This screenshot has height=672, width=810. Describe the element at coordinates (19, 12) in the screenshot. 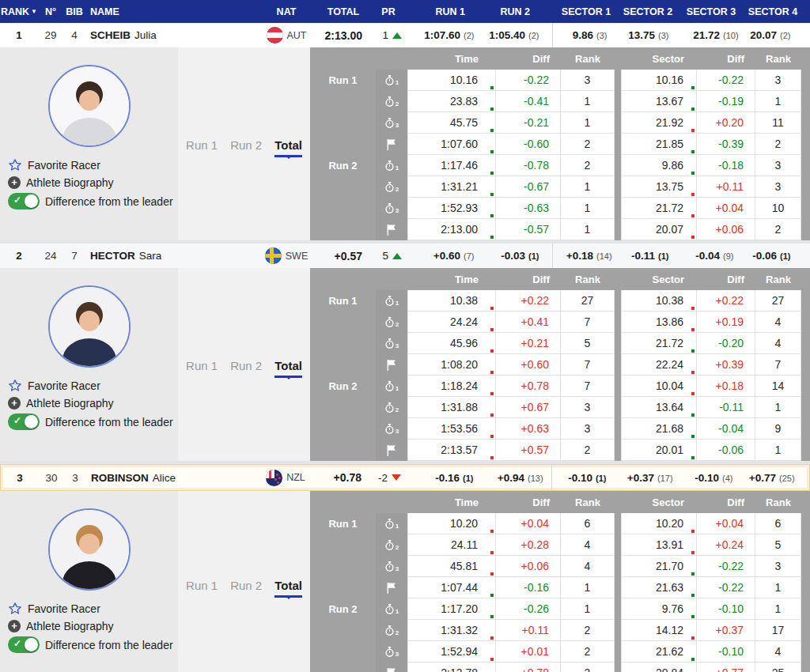

I see `header-rank: RANK▼` at that location.